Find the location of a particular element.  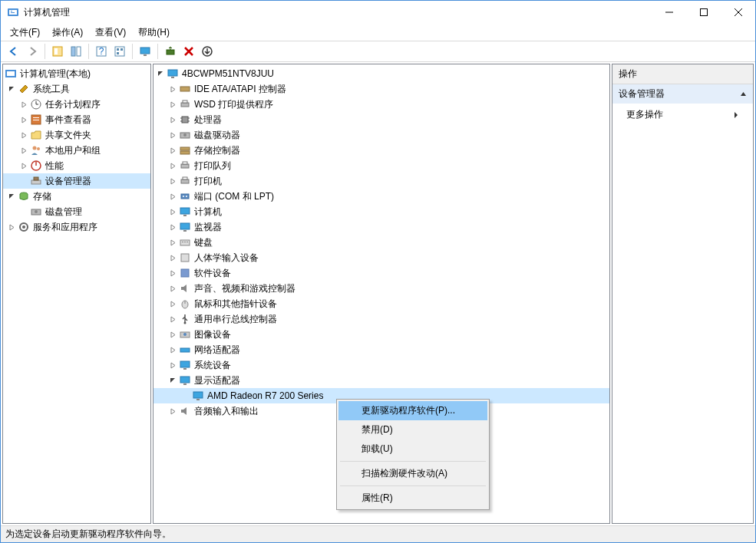

menu-file: 文件(F) is located at coordinates (25, 32).